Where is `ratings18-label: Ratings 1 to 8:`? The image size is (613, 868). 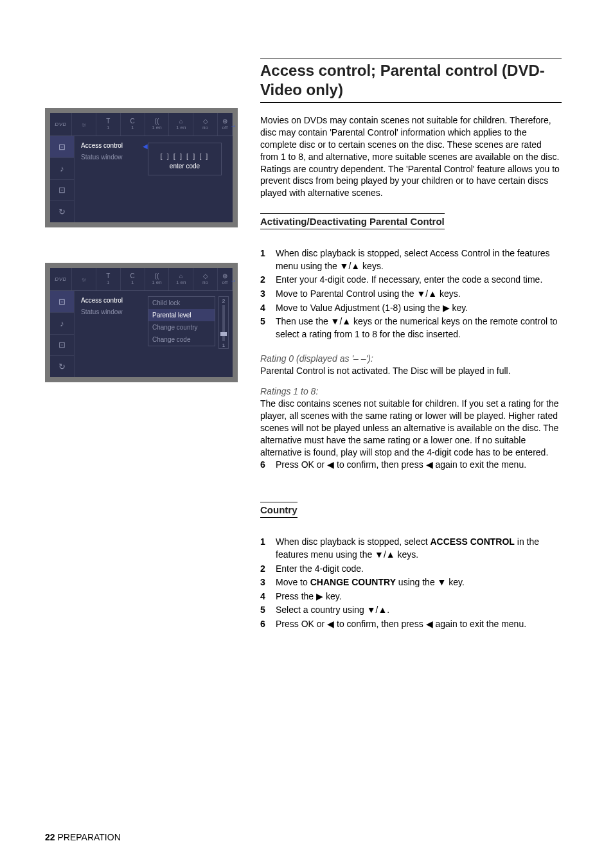
ratings18-label: Ratings 1 to 8: is located at coordinates (411, 391).